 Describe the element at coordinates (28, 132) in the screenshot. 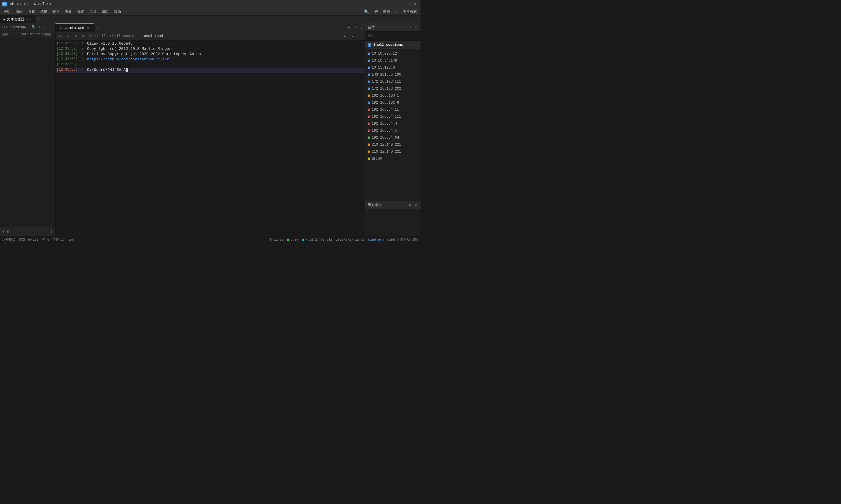

I see `file-list-content` at that location.